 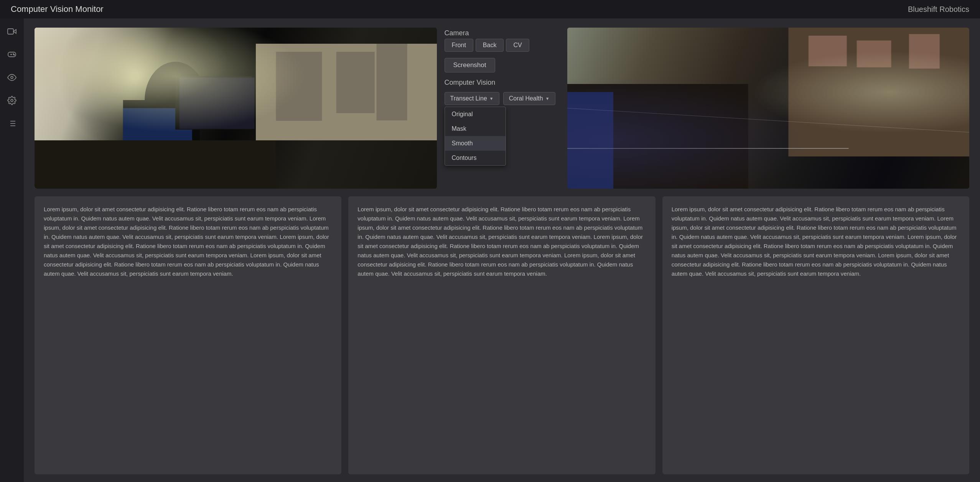 I want to click on transect-label: Transect Line, so click(x=469, y=99).